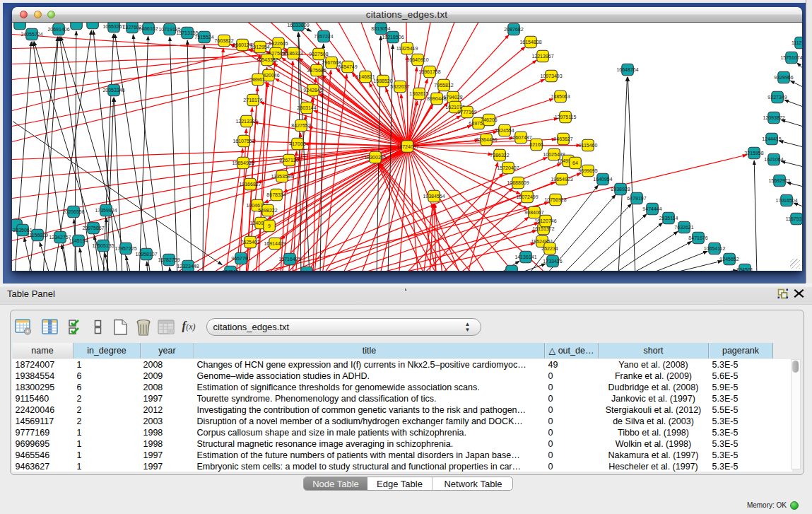 The height and width of the screenshot is (514, 812). What do you see at coordinates (324, 37) in the screenshot?
I see `svg-text: 7357224` at bounding box center [324, 37].